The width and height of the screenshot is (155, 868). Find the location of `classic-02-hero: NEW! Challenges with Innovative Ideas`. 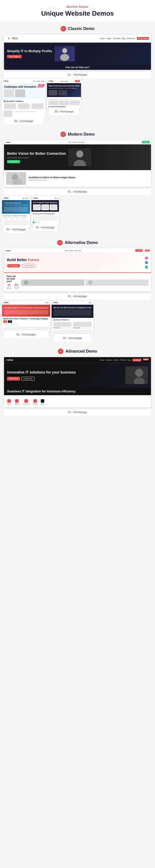

classic-02-hero: NEW! Challenges with Innovative Ideas is located at coordinates (24, 91).